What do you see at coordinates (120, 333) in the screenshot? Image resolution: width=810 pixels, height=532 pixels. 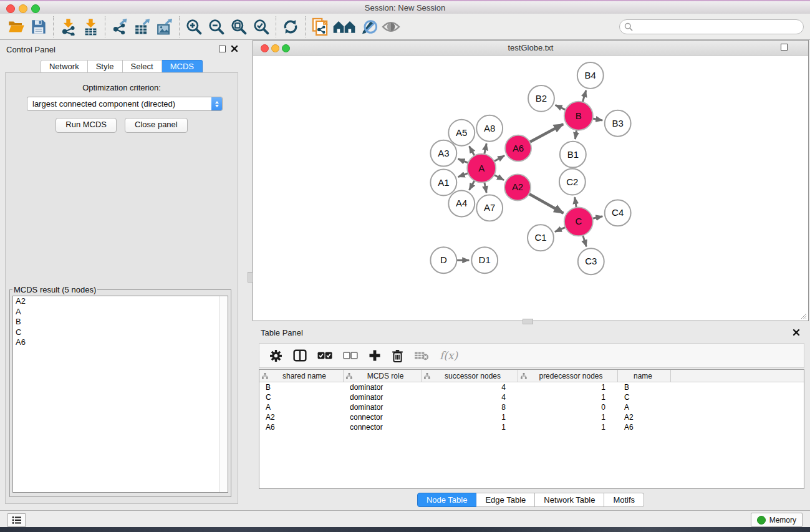 I see `mcds-result-item: C` at bounding box center [120, 333].